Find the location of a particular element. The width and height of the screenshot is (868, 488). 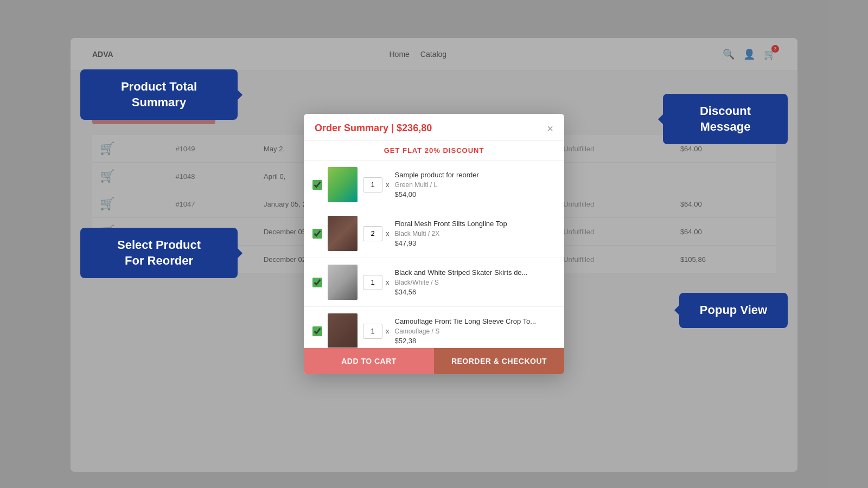

reorder-checkout-button: REORDER & CHECKOUT is located at coordinates (499, 361).